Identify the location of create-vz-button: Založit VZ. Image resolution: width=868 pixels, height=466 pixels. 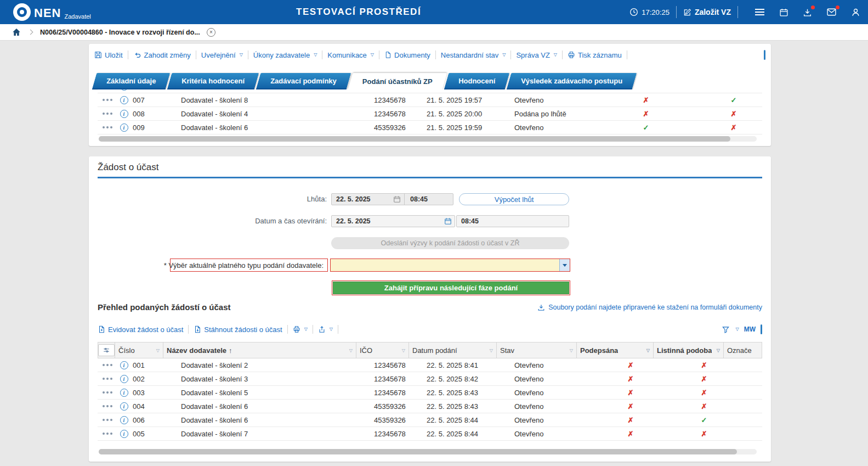
(707, 12).